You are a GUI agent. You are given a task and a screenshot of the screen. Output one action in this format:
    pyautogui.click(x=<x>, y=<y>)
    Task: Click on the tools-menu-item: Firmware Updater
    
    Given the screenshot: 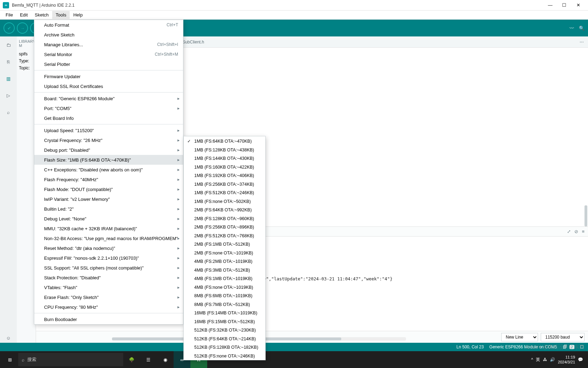 What is the action you would take?
    pyautogui.click(x=108, y=76)
    